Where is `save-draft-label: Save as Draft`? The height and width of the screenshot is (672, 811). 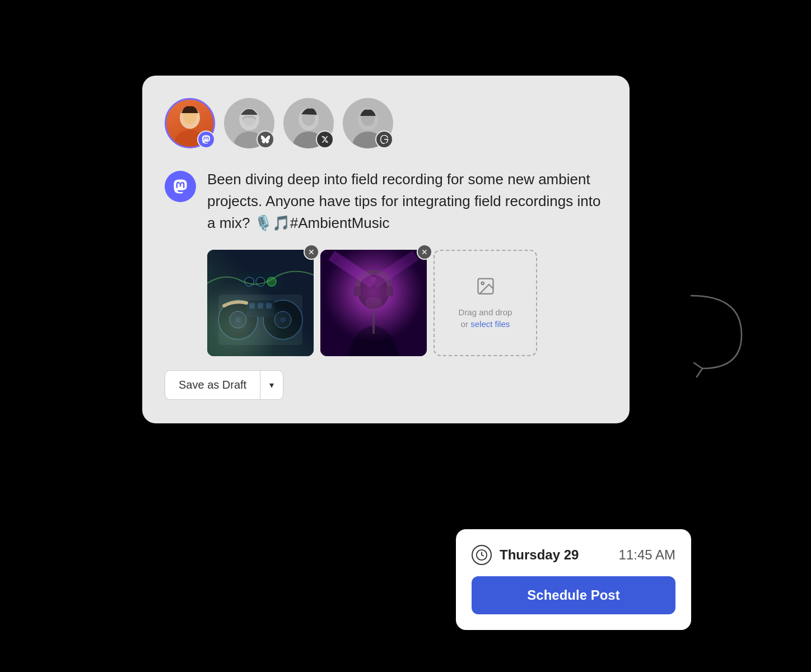
save-draft-label: Save as Draft is located at coordinates (213, 385).